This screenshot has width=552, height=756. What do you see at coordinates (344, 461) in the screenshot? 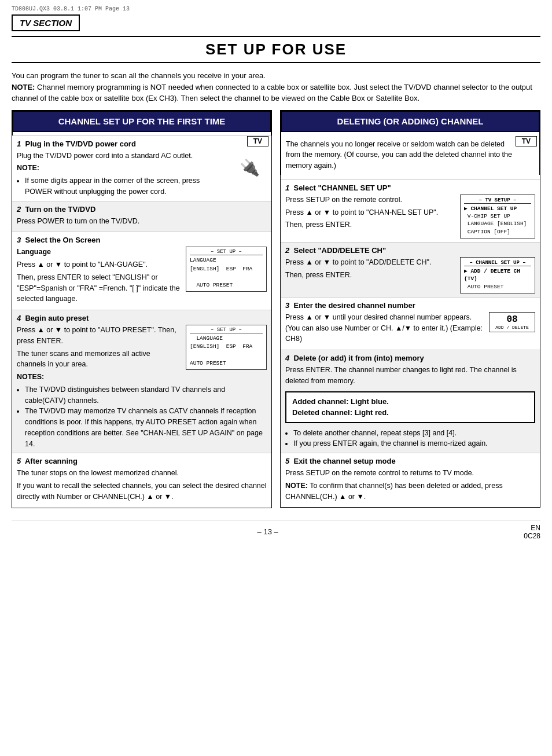
I see `right-step-5-title-text: Exit the channel setup mode` at bounding box center [344, 461].